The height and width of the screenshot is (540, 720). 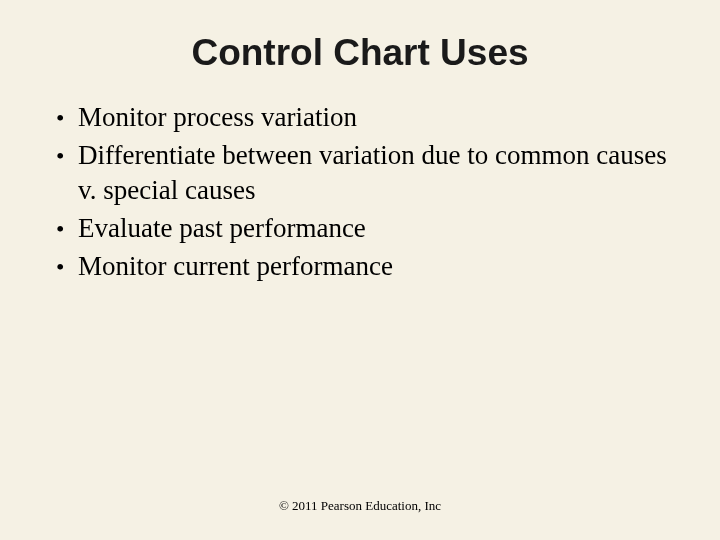 What do you see at coordinates (360, 506) in the screenshot?
I see `copyright-footer: © 2011 Pearson Education, Inc` at bounding box center [360, 506].